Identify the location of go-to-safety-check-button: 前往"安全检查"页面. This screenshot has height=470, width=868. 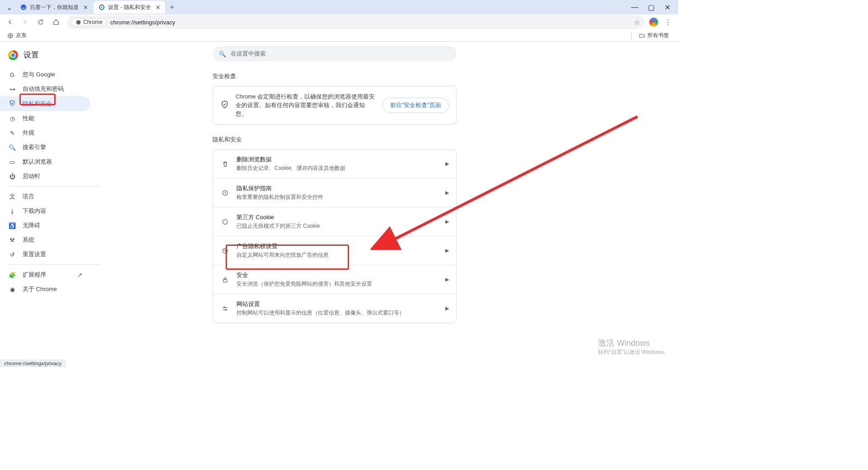
(416, 105).